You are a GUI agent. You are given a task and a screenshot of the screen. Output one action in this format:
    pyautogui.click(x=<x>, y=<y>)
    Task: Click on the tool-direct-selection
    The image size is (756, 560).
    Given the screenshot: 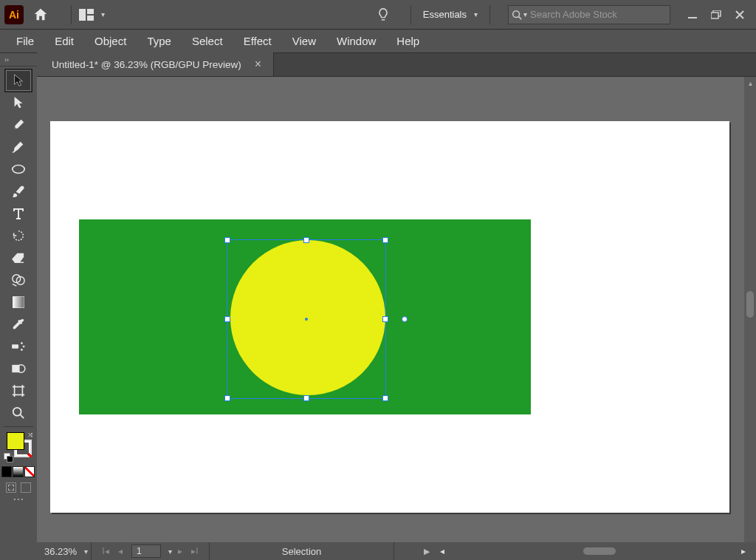 What is the action you would take?
    pyautogui.click(x=18, y=103)
    